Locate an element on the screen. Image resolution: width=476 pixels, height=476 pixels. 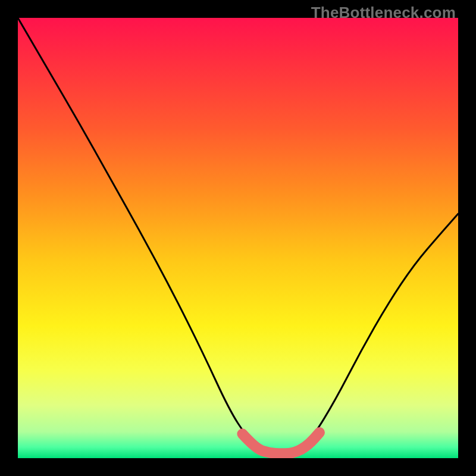
watermark-text: TheBottleneck.com is located at coordinates (383, 13).